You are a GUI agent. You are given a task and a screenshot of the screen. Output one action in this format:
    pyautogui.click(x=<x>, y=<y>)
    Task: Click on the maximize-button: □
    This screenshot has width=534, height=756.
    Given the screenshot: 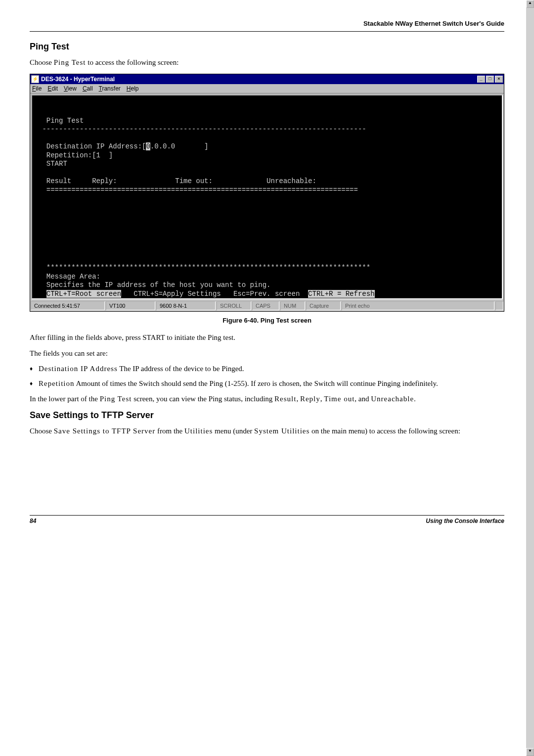 What is the action you would take?
    pyautogui.click(x=490, y=79)
    